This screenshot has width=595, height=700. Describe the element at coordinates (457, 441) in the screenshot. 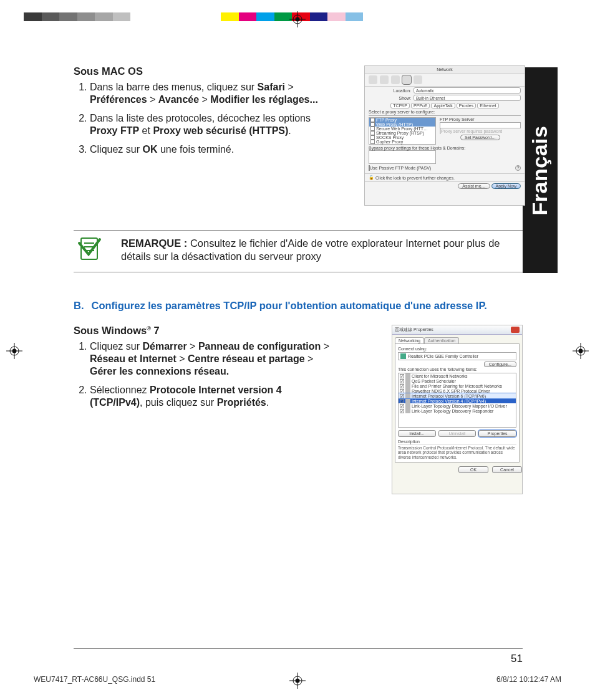

I see `description-label: Description` at that location.